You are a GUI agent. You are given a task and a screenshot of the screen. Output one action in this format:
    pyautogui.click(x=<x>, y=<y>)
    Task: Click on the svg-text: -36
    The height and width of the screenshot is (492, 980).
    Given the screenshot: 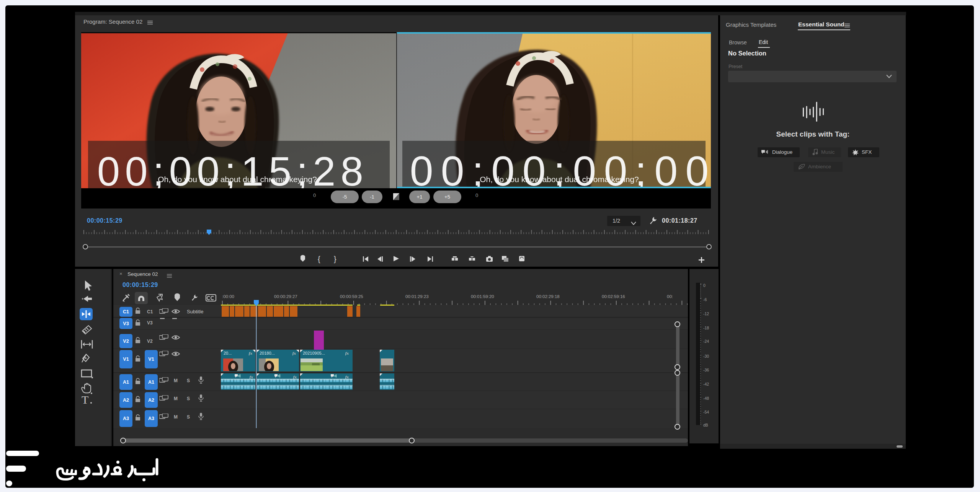 What is the action you would take?
    pyautogui.click(x=706, y=370)
    